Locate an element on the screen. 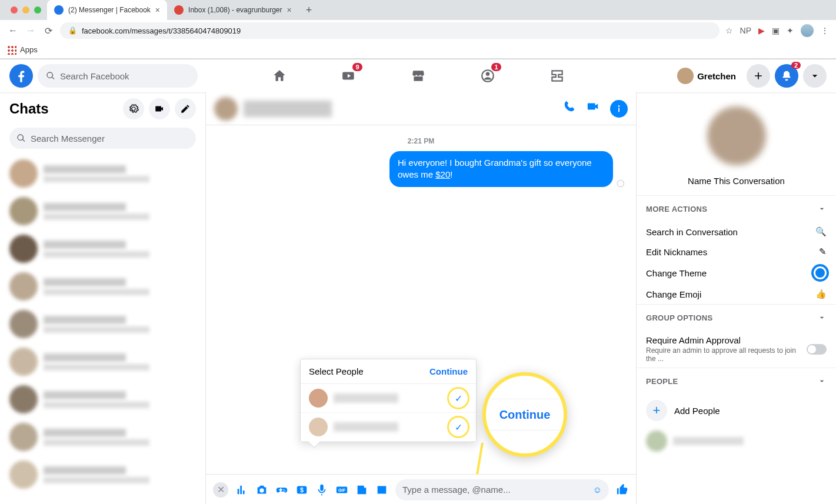  details-header: Name This Conversation is located at coordinates (737, 143).